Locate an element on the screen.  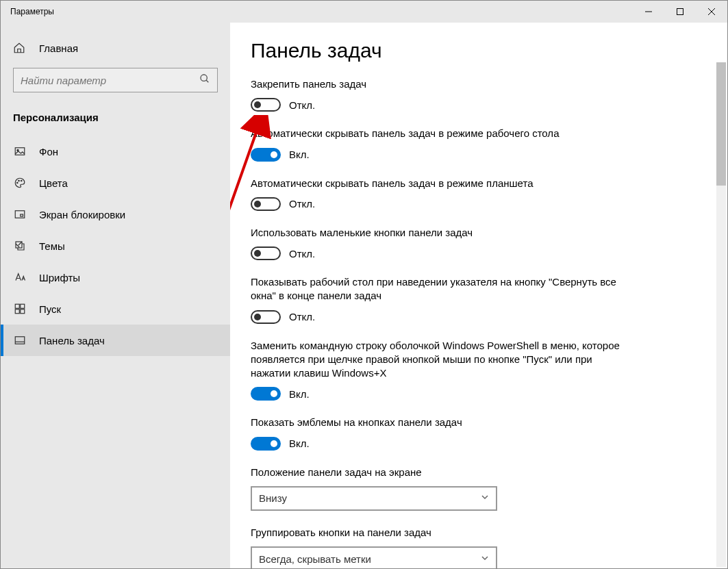
page-title: Панель задач is located at coordinates (479, 51).